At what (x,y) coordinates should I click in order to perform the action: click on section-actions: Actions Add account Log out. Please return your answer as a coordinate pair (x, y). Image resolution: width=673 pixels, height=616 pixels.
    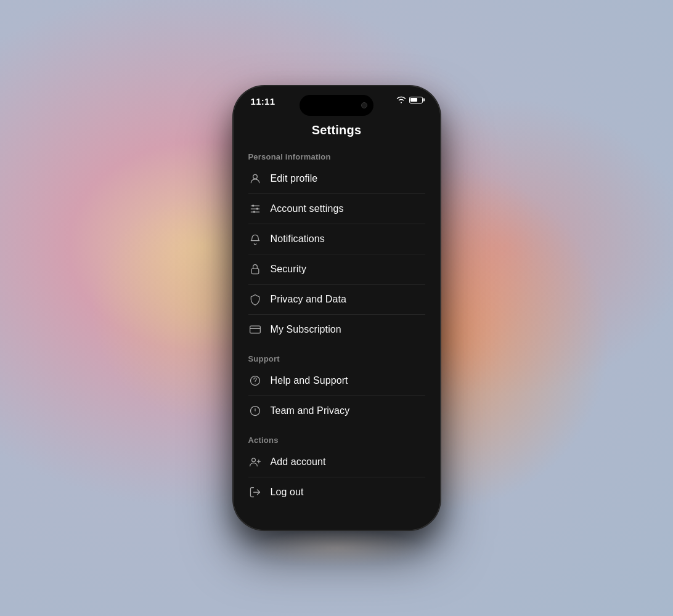
    Looking at the image, I should click on (336, 471).